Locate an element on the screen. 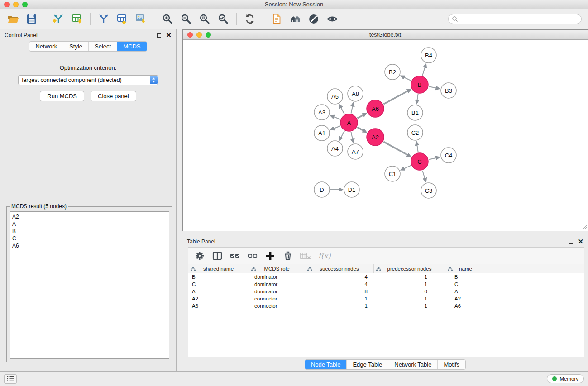  zoom-network-window-button is located at coordinates (208, 35).